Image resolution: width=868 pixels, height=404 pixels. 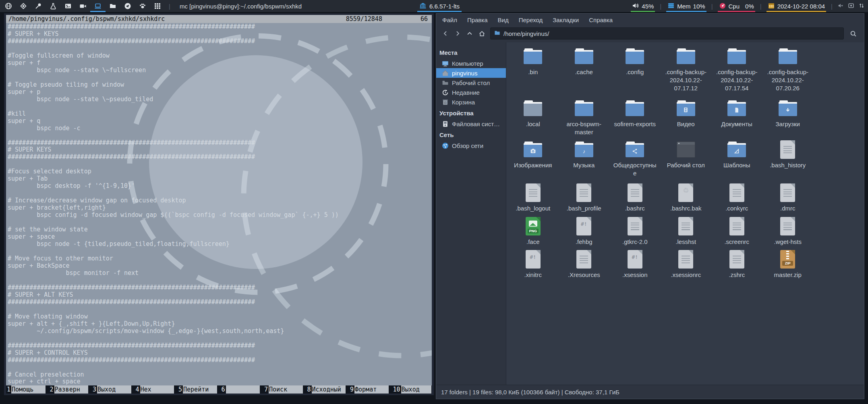 I want to click on folder-music-icon: ♪, so click(x=584, y=150).